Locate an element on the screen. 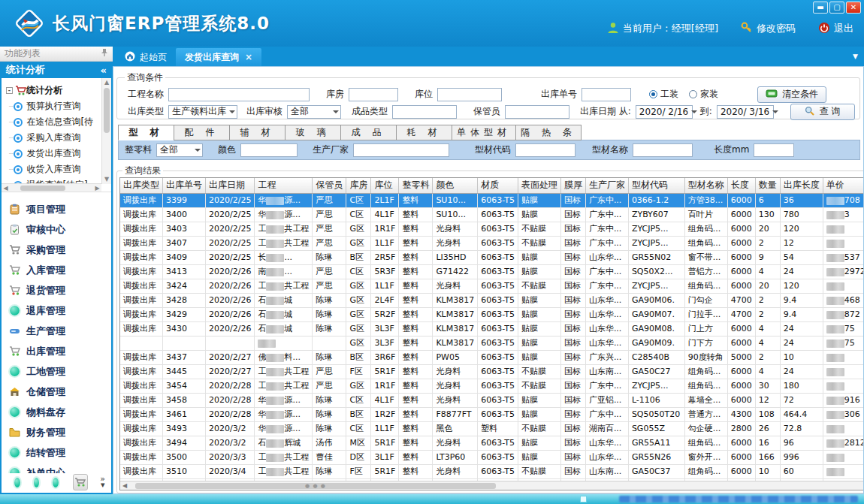 This screenshot has width=864, height=504. table-row: 调拨出库33992020/2/25华源...严思C区2L1F整料SU10...6… is located at coordinates (492, 200).